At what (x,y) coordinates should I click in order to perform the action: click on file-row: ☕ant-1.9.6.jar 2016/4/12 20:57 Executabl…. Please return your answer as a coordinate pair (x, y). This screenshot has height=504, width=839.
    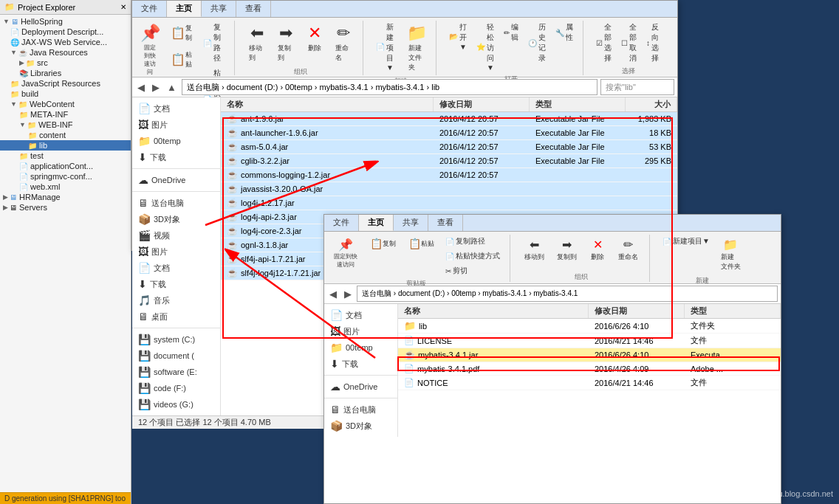
    Looking at the image, I should click on (449, 120).